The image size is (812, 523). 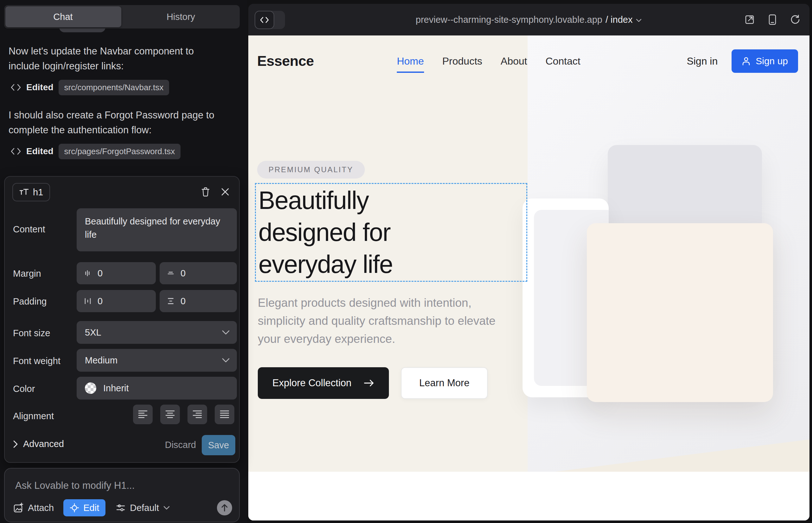 I want to click on url-host: preview--charming-site-symphony.lovable.…, so click(x=509, y=20).